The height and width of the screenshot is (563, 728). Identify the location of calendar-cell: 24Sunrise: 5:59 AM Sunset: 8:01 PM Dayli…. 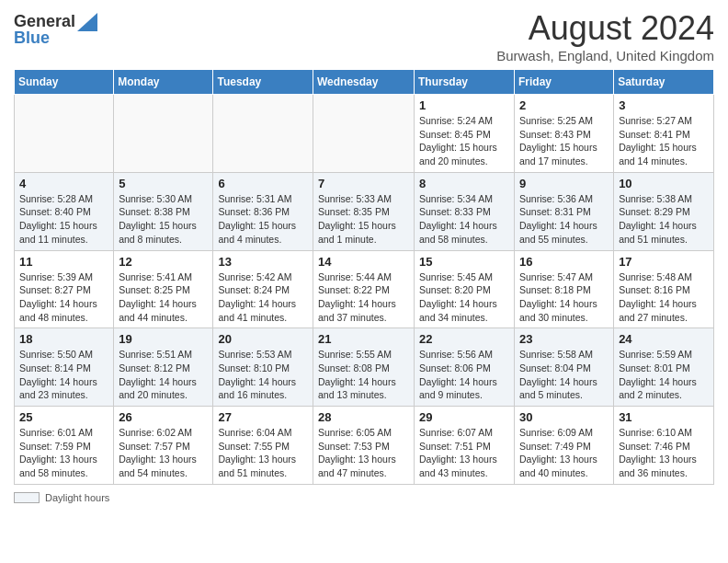
(664, 368).